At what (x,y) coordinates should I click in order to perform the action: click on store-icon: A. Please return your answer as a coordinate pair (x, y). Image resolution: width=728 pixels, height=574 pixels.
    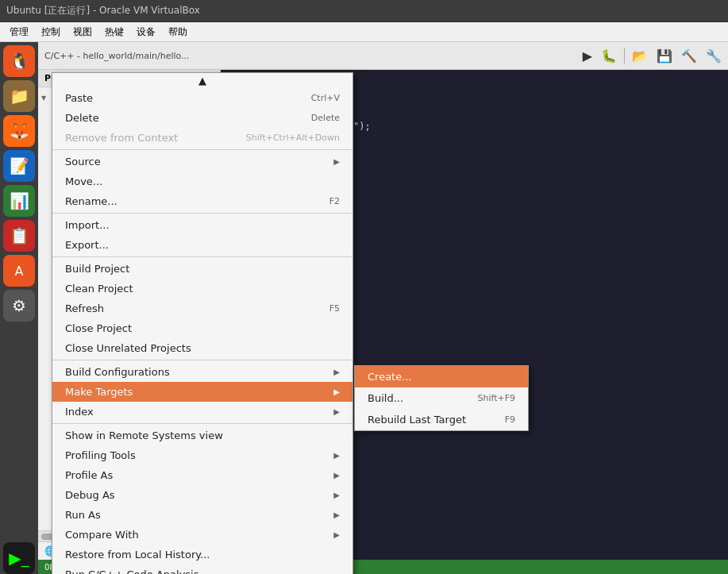
    Looking at the image, I should click on (19, 271).